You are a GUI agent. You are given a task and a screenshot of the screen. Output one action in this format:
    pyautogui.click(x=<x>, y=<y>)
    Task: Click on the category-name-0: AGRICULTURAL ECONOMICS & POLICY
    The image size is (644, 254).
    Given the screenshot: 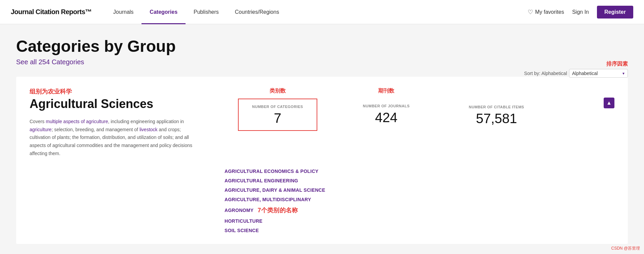 What is the action you would take?
    pyautogui.click(x=272, y=171)
    